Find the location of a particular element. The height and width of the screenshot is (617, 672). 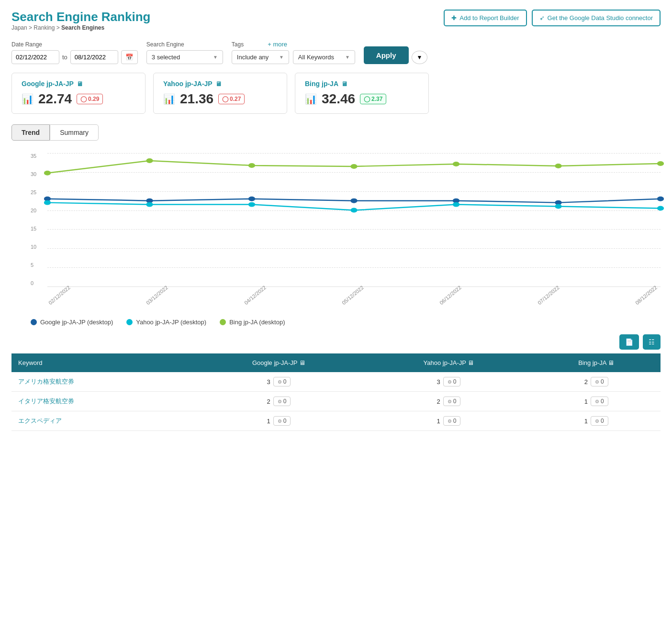

google-card: Google jp-JA-JP 🖥 📊 22.74 ◯ 0.29 is located at coordinates (78, 93).